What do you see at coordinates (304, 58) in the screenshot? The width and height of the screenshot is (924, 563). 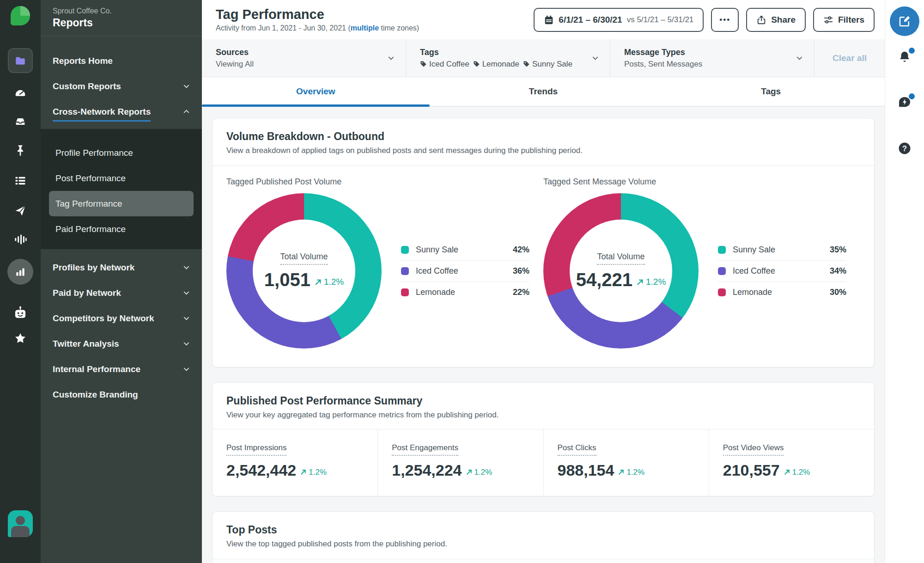 I see `filter-sources: Sources Viewing All` at bounding box center [304, 58].